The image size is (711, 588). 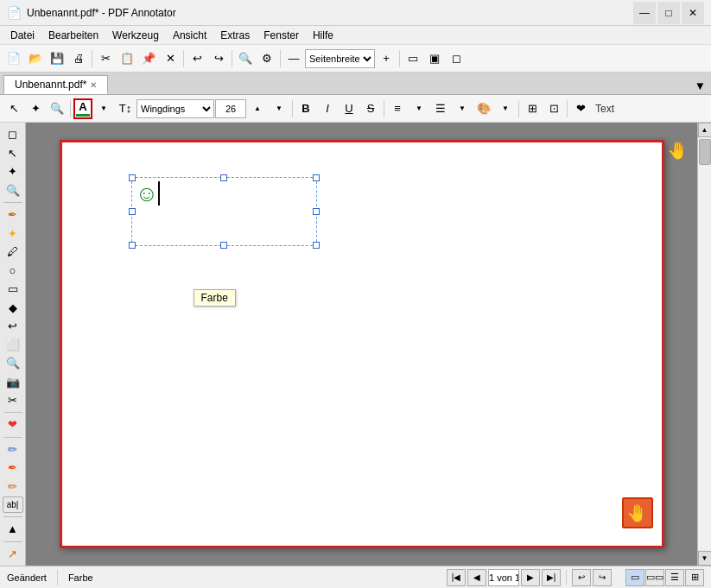 What do you see at coordinates (132, 178) in the screenshot?
I see `handle-top-left` at bounding box center [132, 178].